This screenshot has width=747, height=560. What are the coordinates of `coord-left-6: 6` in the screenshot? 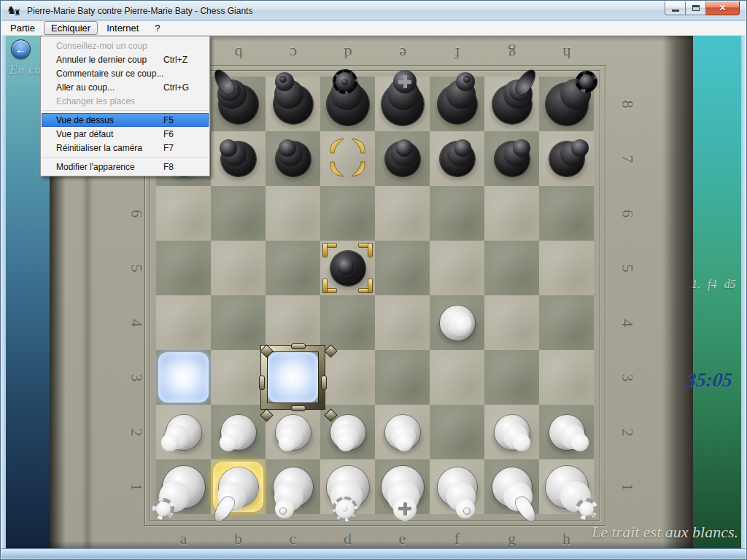 It's located at (136, 214).